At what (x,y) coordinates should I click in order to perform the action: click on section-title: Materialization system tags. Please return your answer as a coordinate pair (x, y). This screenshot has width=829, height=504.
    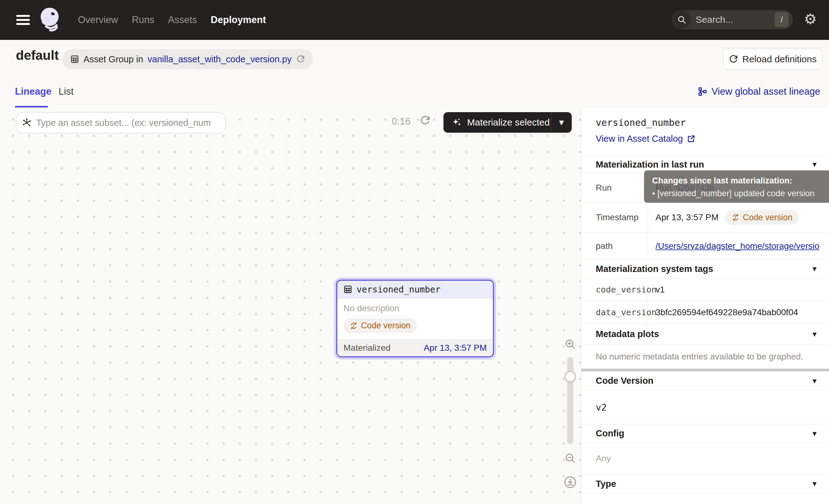
    Looking at the image, I should click on (655, 269).